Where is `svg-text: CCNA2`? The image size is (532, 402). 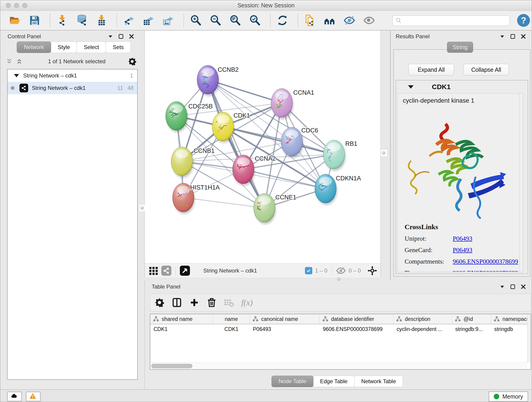
svg-text: CCNA2 is located at coordinates (265, 159).